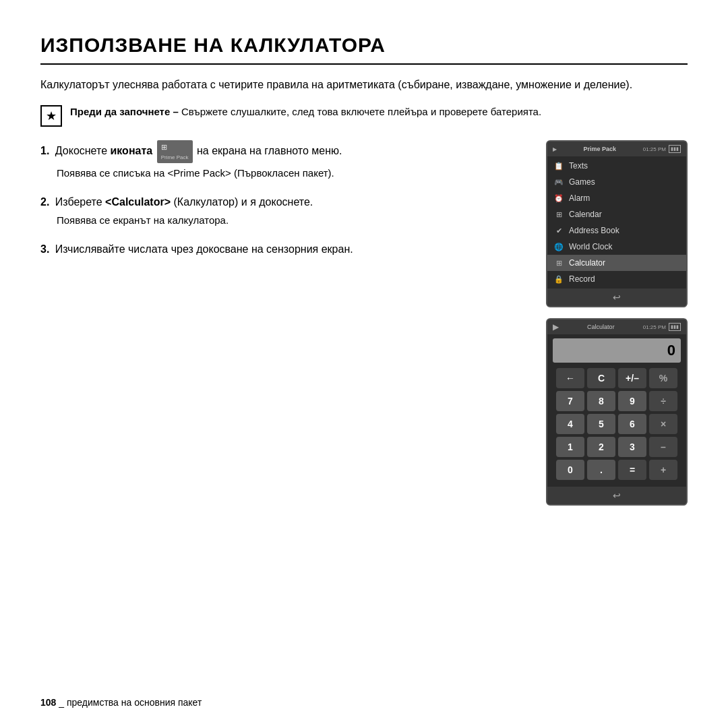  Describe the element at coordinates (617, 447) in the screenshot. I see `calc-row-4: 1 2 3 –` at that location.